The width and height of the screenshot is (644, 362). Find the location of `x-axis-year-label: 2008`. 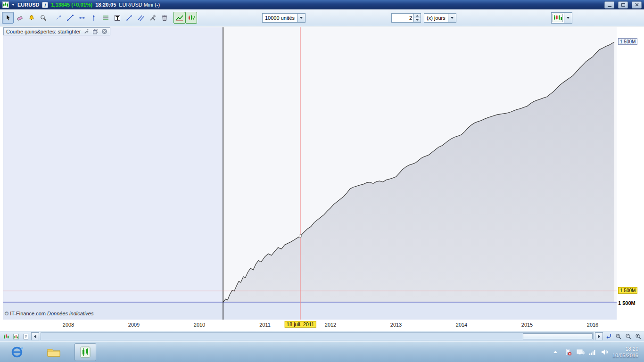

x-axis-year-label: 2008 is located at coordinates (68, 325).